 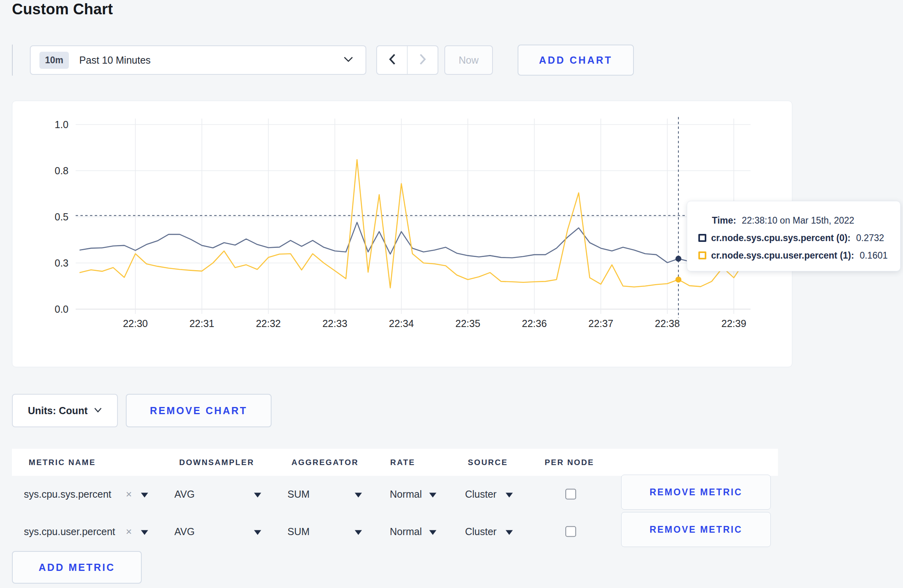 What do you see at coordinates (335, 323) in the screenshot?
I see `x-axis-tick-label: 22:33` at bounding box center [335, 323].